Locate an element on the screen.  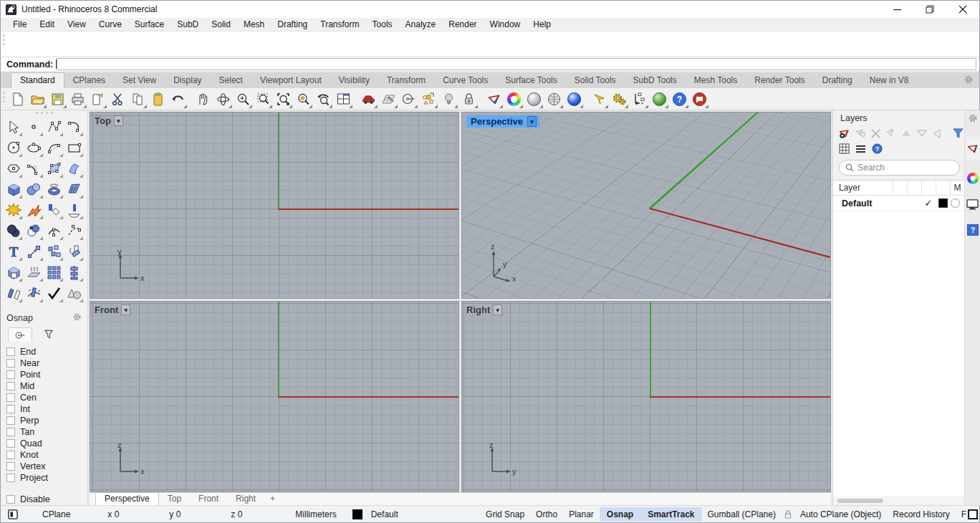
status-smarttrack: SmartTrack is located at coordinates (671, 514).